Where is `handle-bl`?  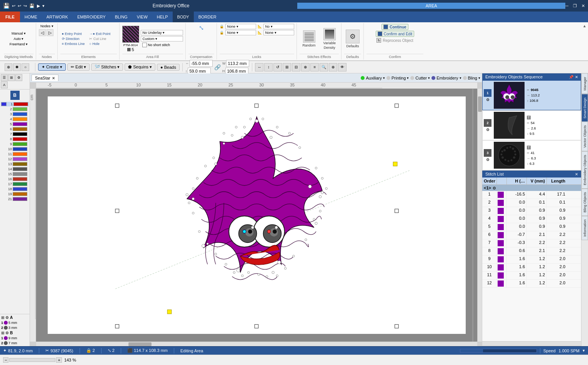
handle-bl is located at coordinates (117, 326).